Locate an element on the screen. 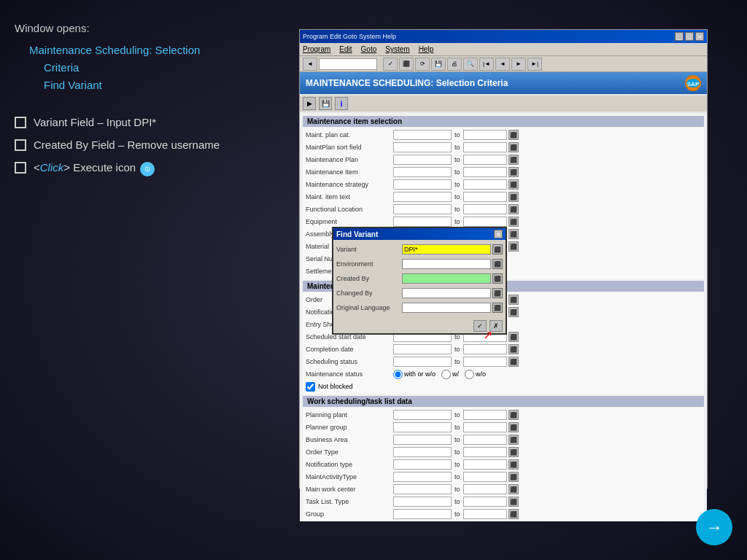 This screenshot has height=560, width=747. popup-input-changed-by is located at coordinates (446, 293).